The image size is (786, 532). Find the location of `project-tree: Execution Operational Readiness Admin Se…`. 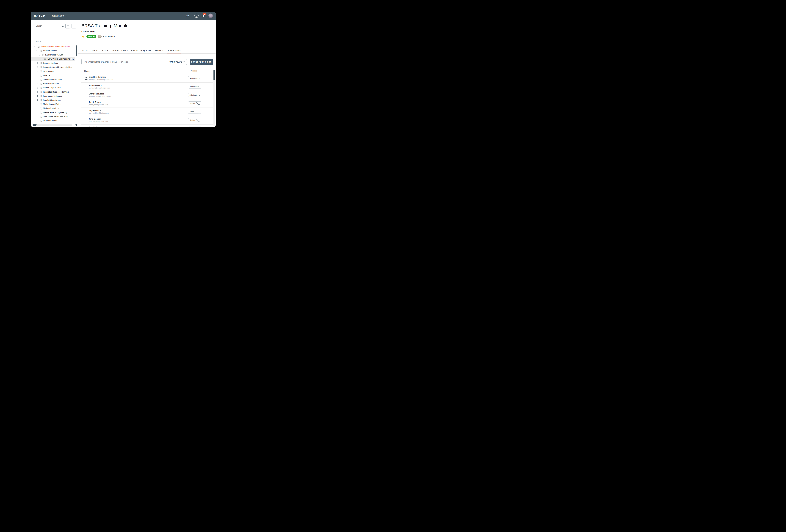

project-tree: Execution Operational Readiness Admin Se… is located at coordinates (53, 86).